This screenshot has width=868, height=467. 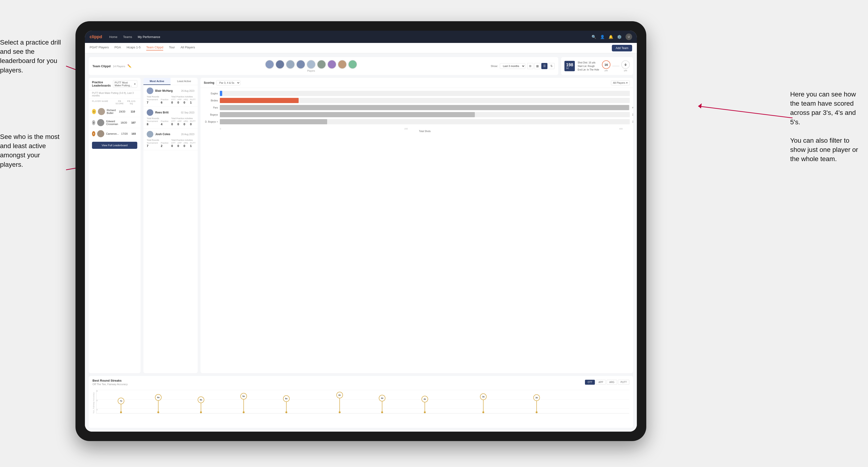 I want to click on subnav-hcaps: Hcaps 1-5, so click(x=133, y=48).